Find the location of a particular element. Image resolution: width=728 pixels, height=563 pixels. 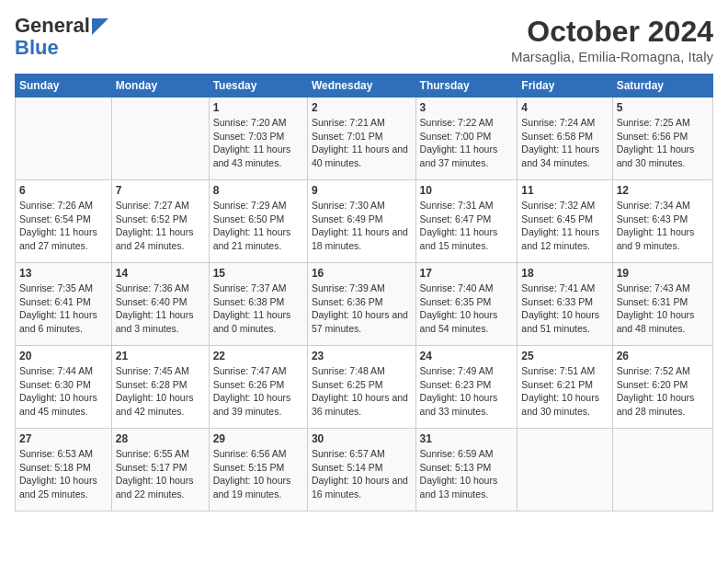

calendar-cell: 19Sunrise: 7:43 AM Sunset: 6:31 PM Dayli… is located at coordinates (662, 304).